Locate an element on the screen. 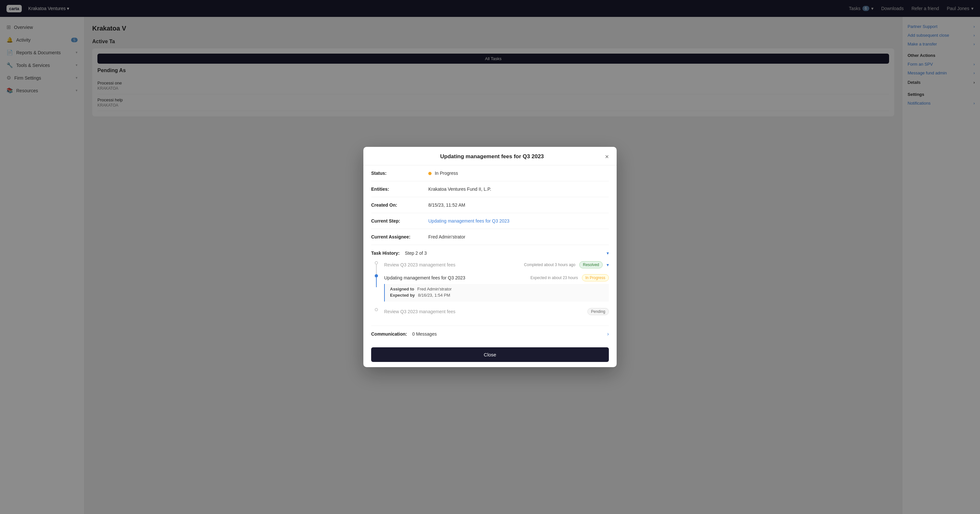 The image size is (980, 514). timeline-time: Expected in about 23 hours is located at coordinates (554, 278).